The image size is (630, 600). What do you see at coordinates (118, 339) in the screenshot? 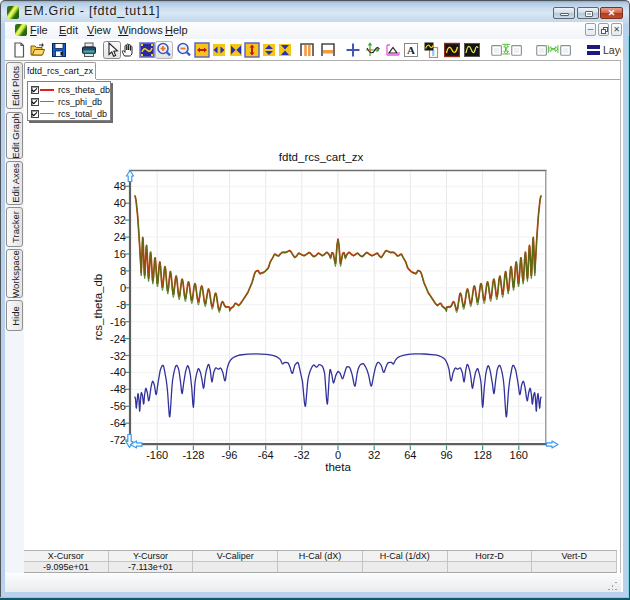
I see `svg-text: -24` at bounding box center [118, 339].